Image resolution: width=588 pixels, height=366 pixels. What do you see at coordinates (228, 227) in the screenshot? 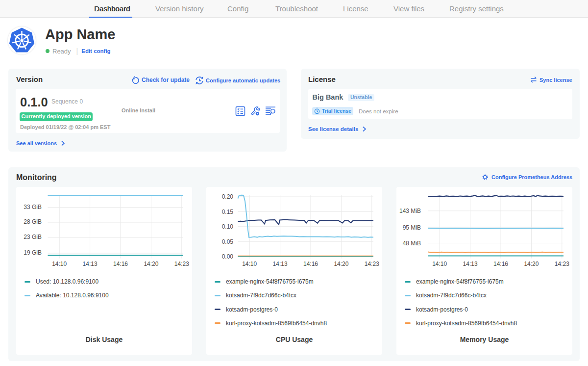
I see `svg-text: 0.10` at bounding box center [228, 227].